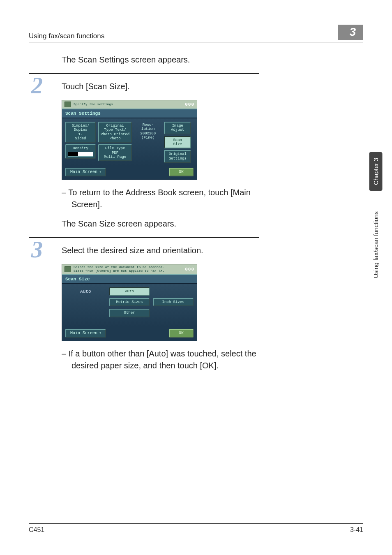 This screenshot has width=392, height=555. I want to click on scan-size-counter: 000, so click(190, 269).